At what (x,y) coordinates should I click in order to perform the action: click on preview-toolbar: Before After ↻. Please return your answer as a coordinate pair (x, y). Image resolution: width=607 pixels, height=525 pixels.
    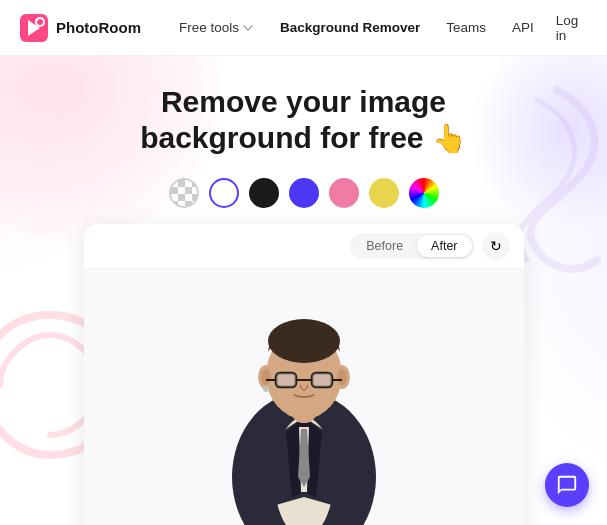
    Looking at the image, I should click on (304, 246).